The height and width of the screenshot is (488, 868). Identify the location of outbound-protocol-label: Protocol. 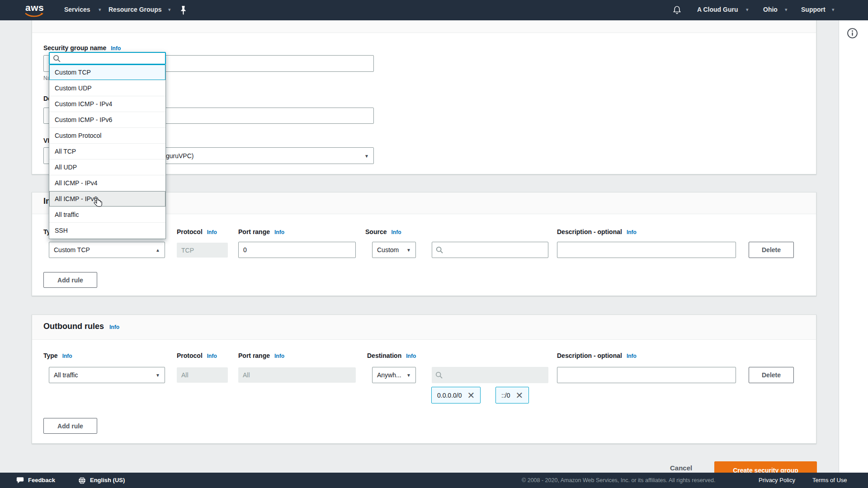
(190, 356).